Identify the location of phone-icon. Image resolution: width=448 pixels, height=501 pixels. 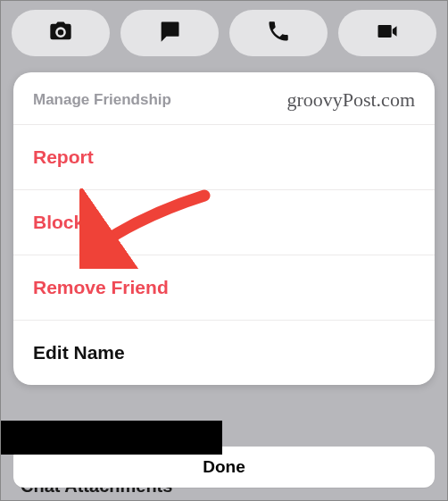
(278, 33).